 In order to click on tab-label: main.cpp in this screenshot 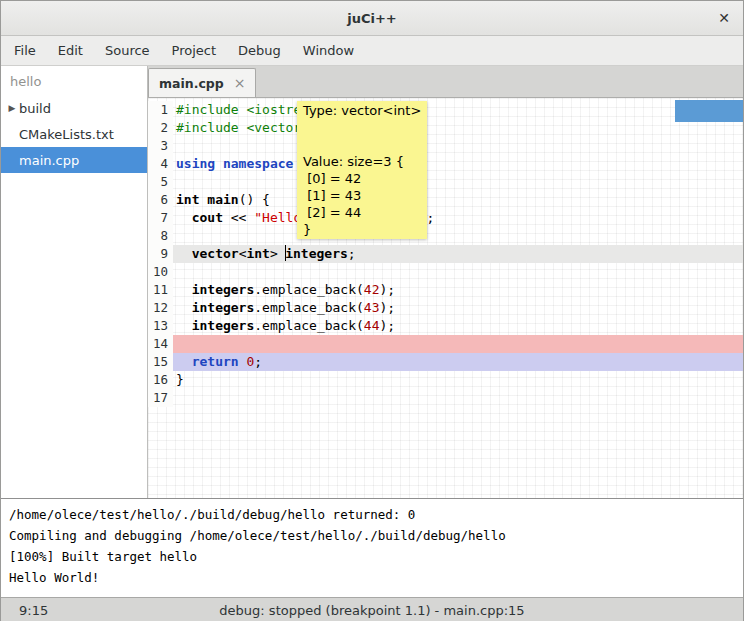, I will do `click(192, 84)`.